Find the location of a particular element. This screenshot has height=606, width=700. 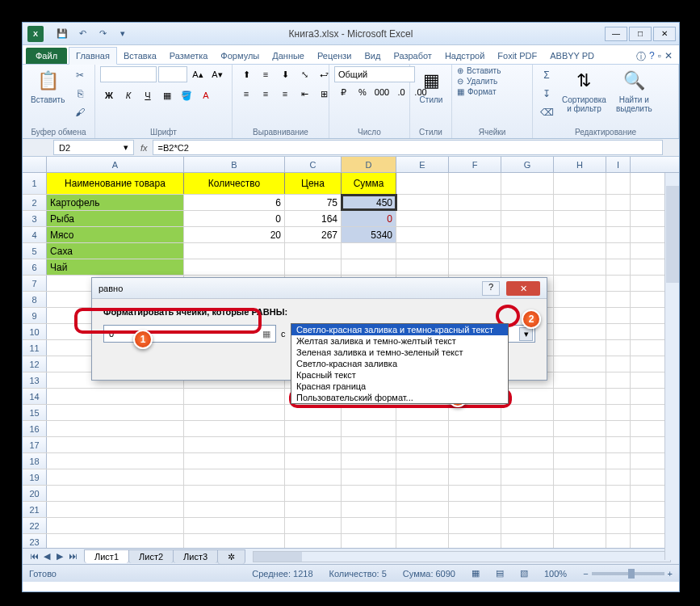

row-header: 7 is located at coordinates (35, 283).